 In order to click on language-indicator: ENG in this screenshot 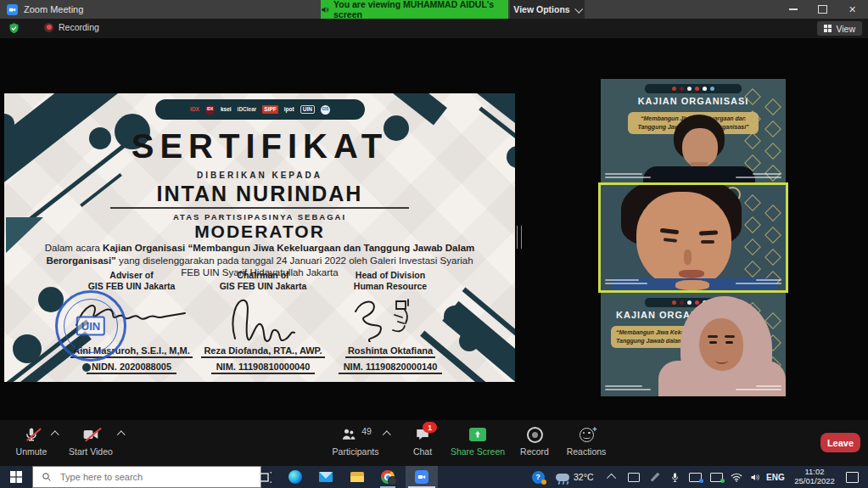, I will do `click(776, 477)`.